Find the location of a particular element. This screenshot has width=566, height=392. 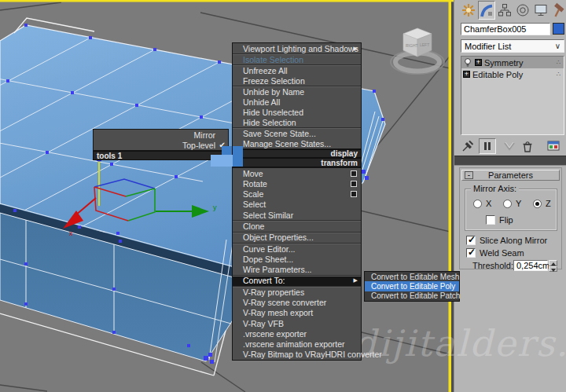

transform-quad-menu: Move Rotate Scale Select Select Similar … is located at coordinates (297, 264).